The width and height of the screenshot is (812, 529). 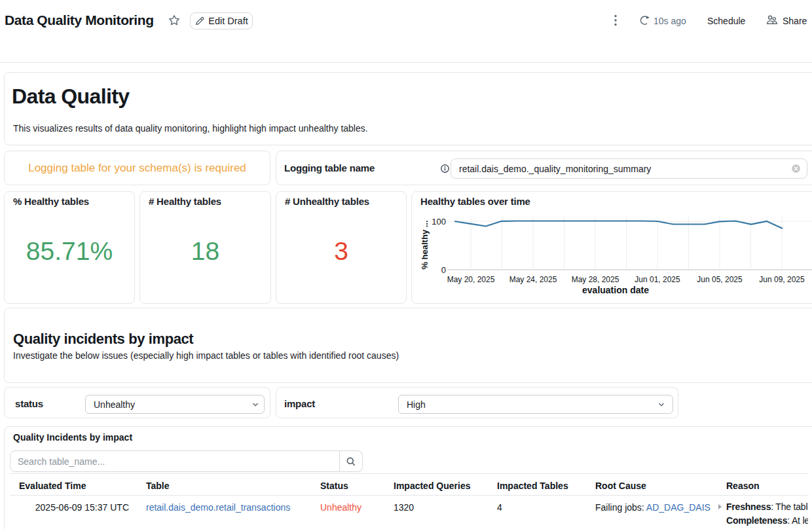 I want to click on svg-text: Jun 05, 2025, so click(x=720, y=280).